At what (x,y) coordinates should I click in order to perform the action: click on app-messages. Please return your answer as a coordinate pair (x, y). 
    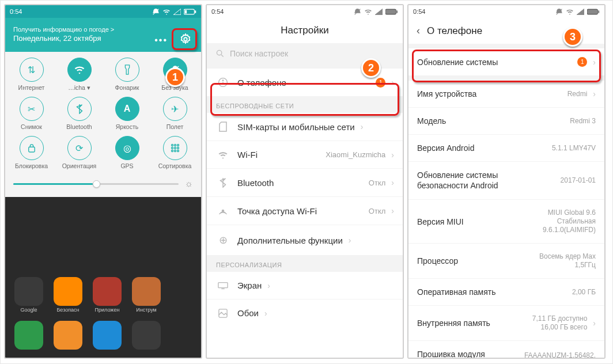
    Looking at the image, I should click on (68, 335).